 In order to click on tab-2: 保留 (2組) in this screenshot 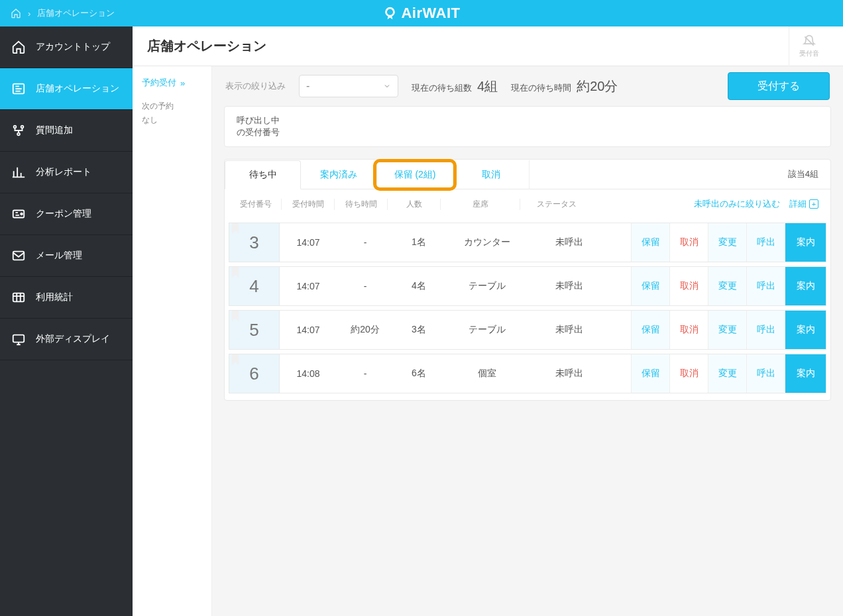, I will do `click(415, 175)`.